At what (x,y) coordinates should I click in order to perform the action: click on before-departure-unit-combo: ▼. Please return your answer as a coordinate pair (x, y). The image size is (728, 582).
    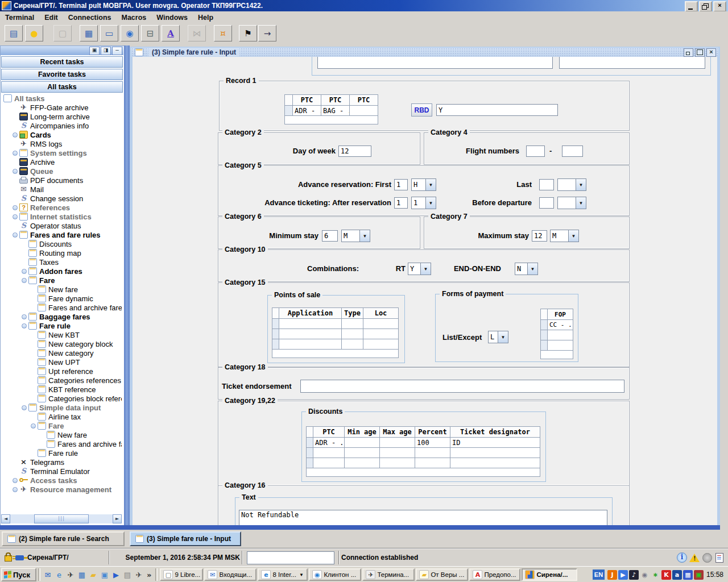
    Looking at the image, I should click on (572, 203).